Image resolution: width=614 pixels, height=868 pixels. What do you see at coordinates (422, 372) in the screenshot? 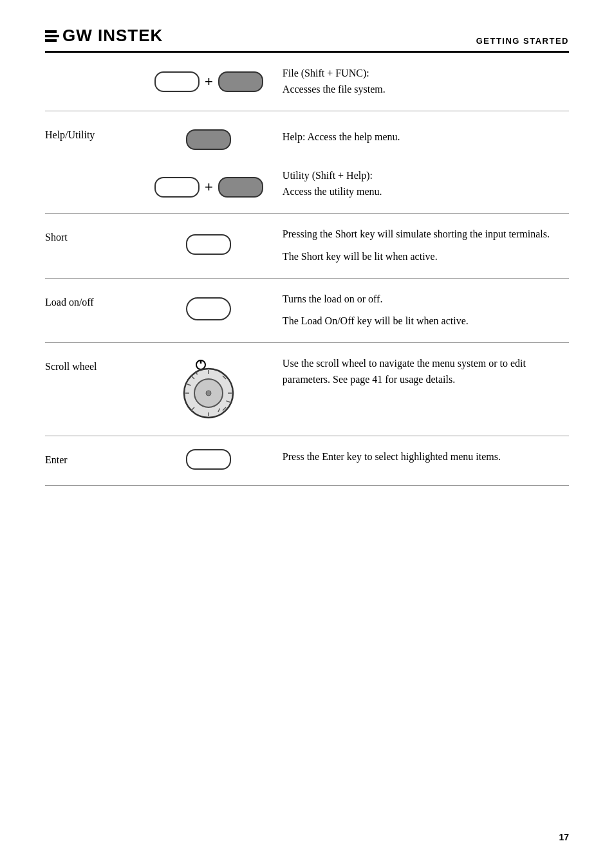
I see `description-text: Use the scroll wheel to navigate the men…` at bounding box center [422, 372].